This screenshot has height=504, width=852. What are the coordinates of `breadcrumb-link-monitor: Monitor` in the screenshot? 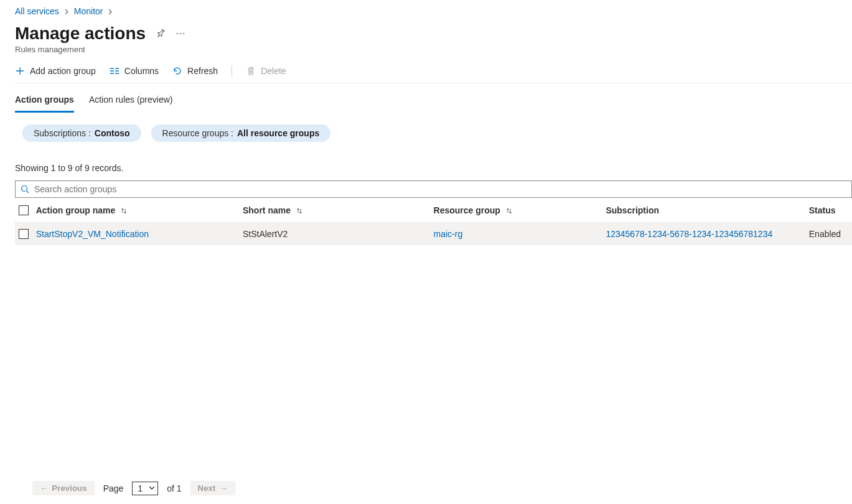 It's located at (88, 11).